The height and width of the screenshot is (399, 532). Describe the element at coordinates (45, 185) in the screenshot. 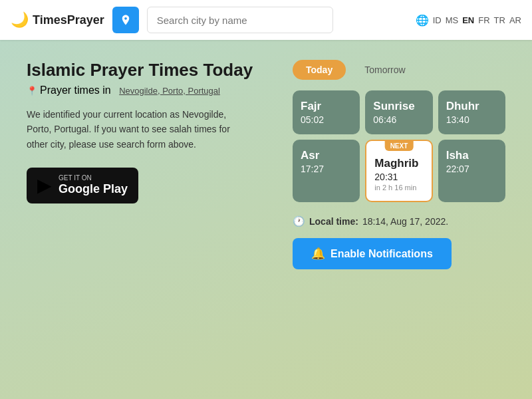

I see `play-icon: ▶` at that location.